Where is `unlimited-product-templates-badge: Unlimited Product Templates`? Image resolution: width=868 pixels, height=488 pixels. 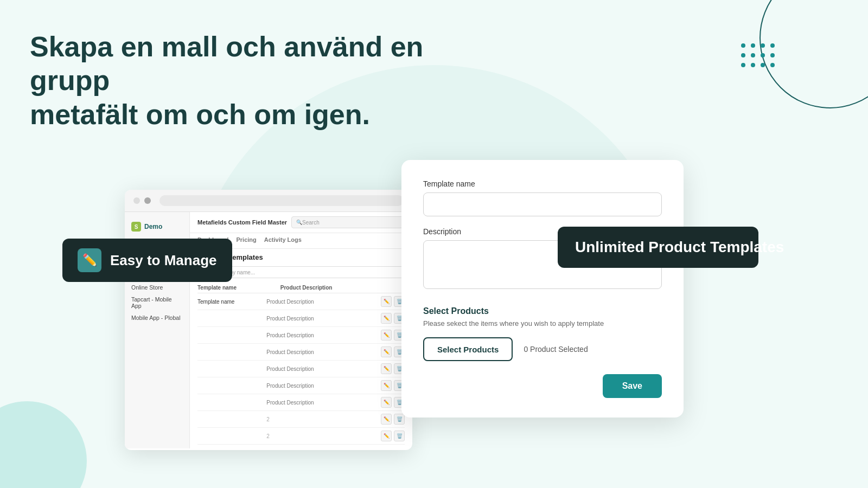
unlimited-product-templates-badge: Unlimited Product Templates is located at coordinates (658, 247).